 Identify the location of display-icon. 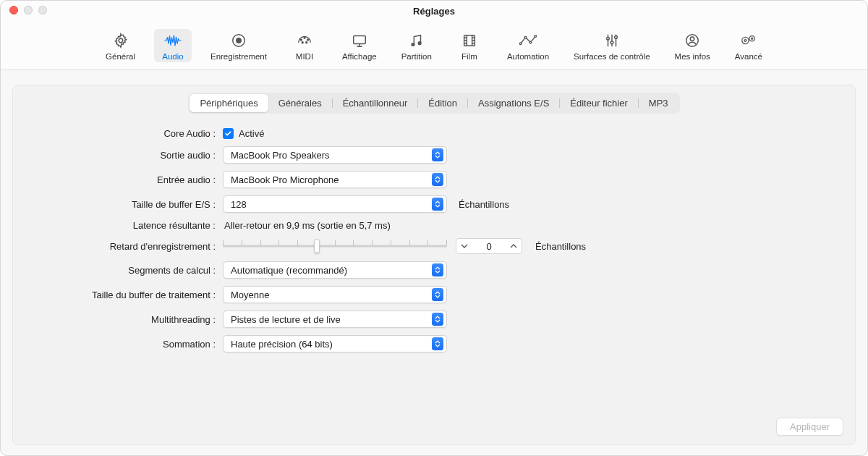
(359, 41).